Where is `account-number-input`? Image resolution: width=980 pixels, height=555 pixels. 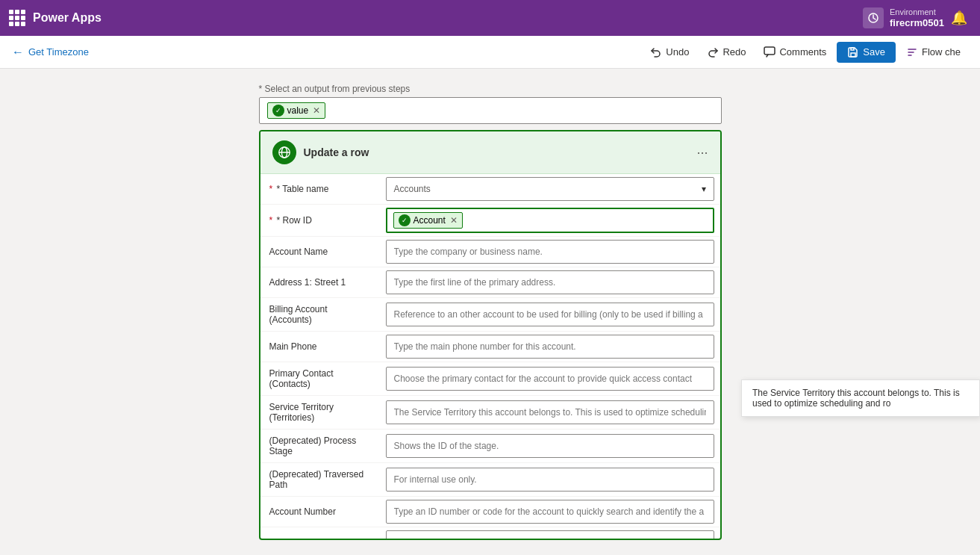
account-number-input is located at coordinates (550, 512).